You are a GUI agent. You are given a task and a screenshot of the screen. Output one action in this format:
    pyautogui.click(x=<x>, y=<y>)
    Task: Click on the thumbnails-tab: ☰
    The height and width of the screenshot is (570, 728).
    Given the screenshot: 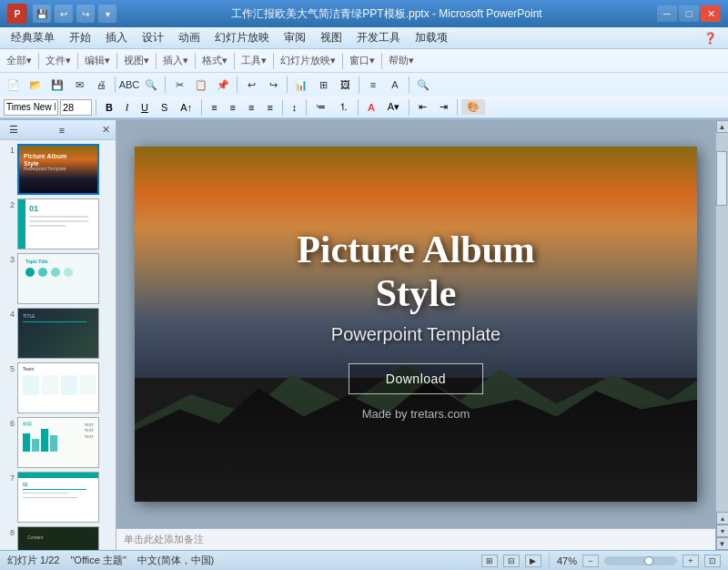 What is the action you would take?
    pyautogui.click(x=14, y=129)
    